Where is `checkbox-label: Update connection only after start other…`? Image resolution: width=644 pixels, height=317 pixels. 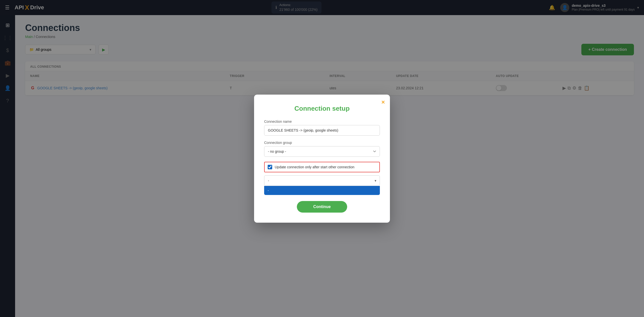 checkbox-label: Update connection only after start other… is located at coordinates (314, 167).